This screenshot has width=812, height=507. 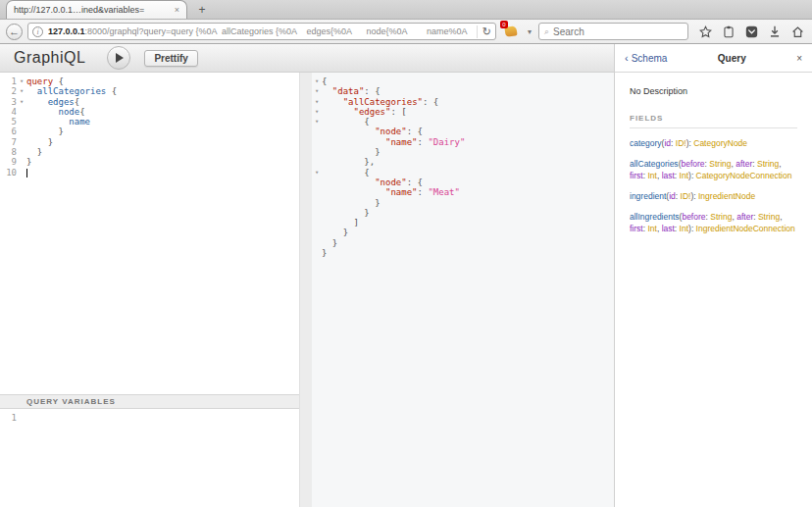 I want to click on download-icon, so click(x=775, y=31).